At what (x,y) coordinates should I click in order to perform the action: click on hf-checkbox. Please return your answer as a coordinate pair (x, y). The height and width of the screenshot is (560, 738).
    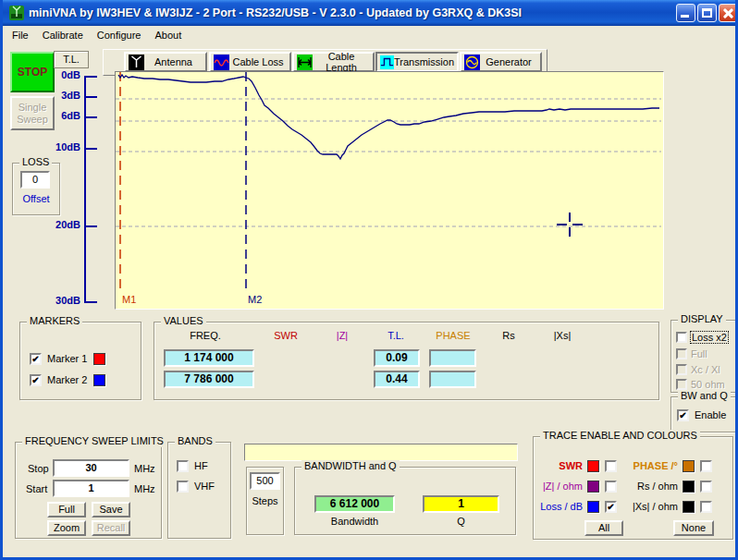
    Looking at the image, I should click on (183, 466).